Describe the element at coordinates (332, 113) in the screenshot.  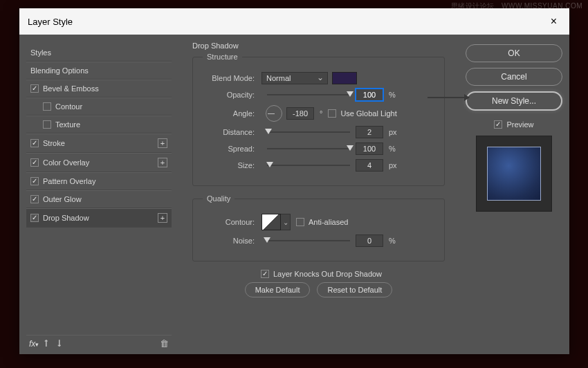
I see `global-light-checkbox` at that location.